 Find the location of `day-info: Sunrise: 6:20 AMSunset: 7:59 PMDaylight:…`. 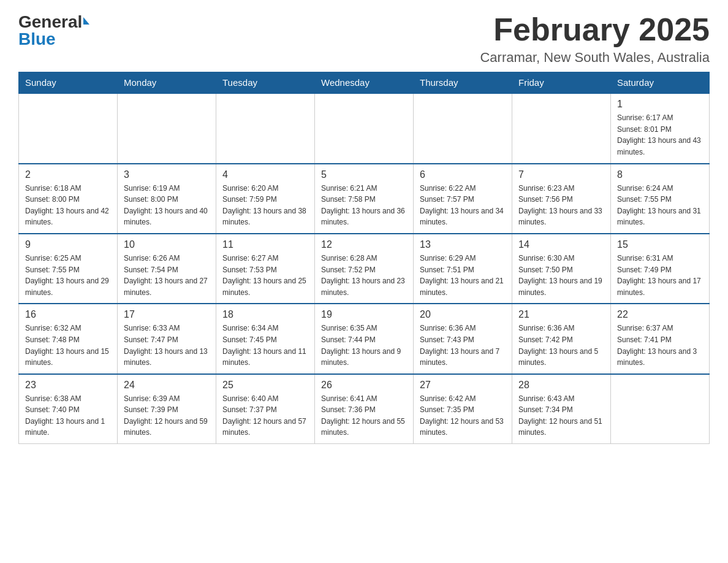

day-info: Sunrise: 6:20 AMSunset: 7:59 PMDaylight:… is located at coordinates (265, 205).